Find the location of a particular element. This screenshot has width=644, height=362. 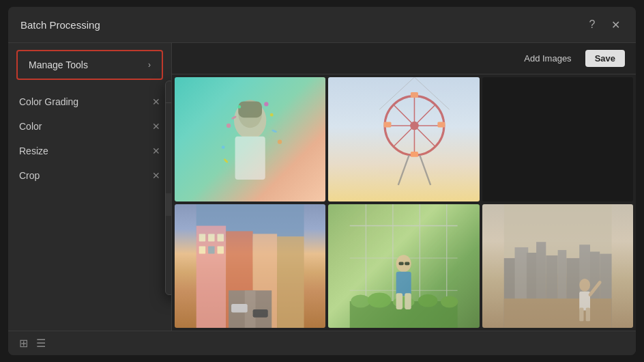

tools-list: Color Grading ✕ Color ✕ Resize ✕ Crop ✕ is located at coordinates (90, 139).